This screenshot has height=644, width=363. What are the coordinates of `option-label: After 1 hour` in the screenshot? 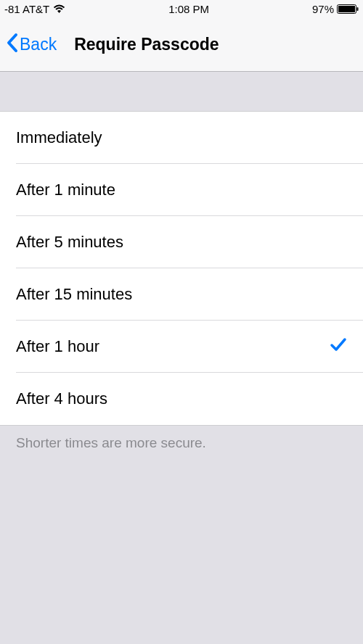 It's located at (58, 347).